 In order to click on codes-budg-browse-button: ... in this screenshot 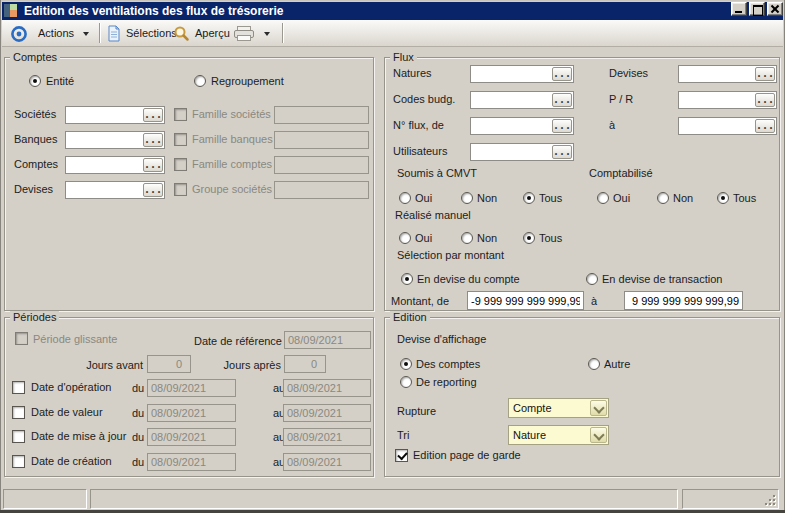, I will do `click(562, 100)`.